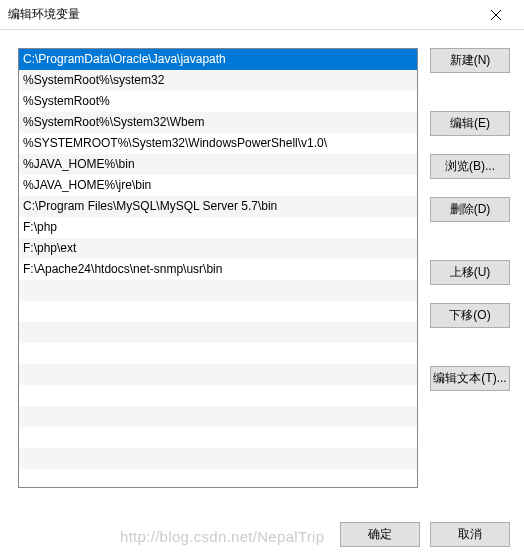  What do you see at coordinates (470, 378) in the screenshot?
I see `edit-text-button: 编辑文本(T)...` at bounding box center [470, 378].